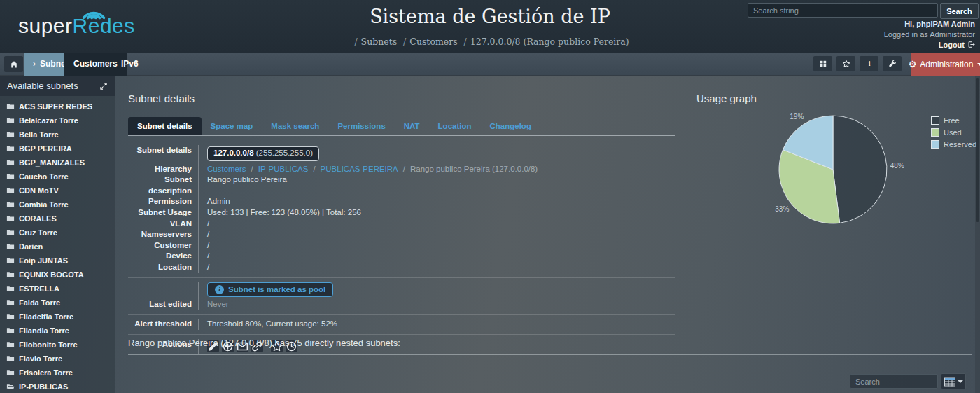  I want to click on administration-menu: ⚙ Administration, so click(946, 64).